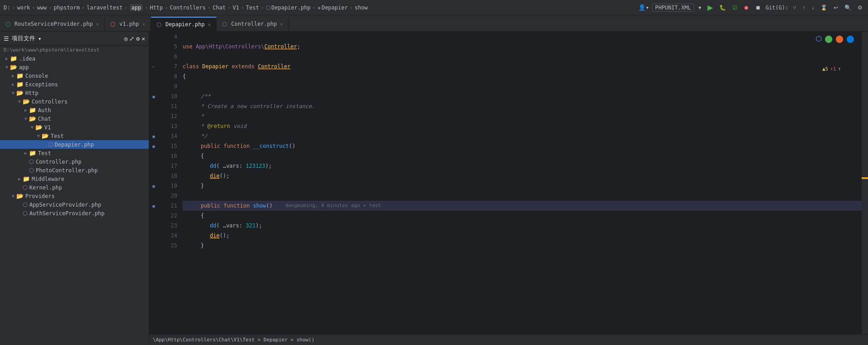 The height and width of the screenshot is (345, 868). I want to click on sidebar-item-controllers: ▼ 📂 Controllers, so click(74, 101).